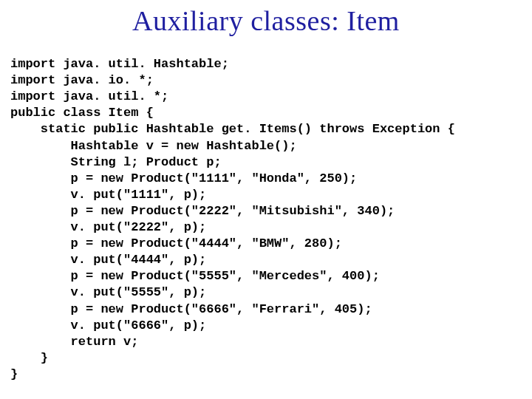 Image resolution: width=532 pixels, height=399 pixels. What do you see at coordinates (191, 309) in the screenshot?
I see `code-line: p = new Product("6666", "Ferrari", 405);` at bounding box center [191, 309].